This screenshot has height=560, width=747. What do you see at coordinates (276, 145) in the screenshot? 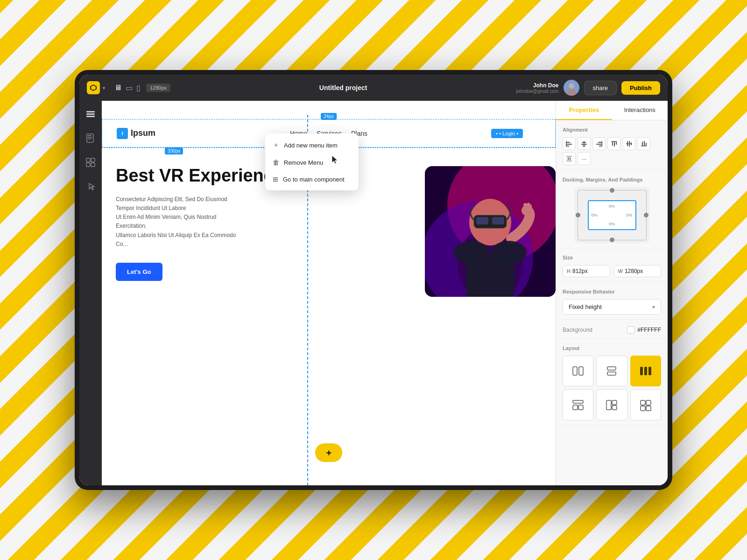
I see `add-icon: ＋` at bounding box center [276, 145].